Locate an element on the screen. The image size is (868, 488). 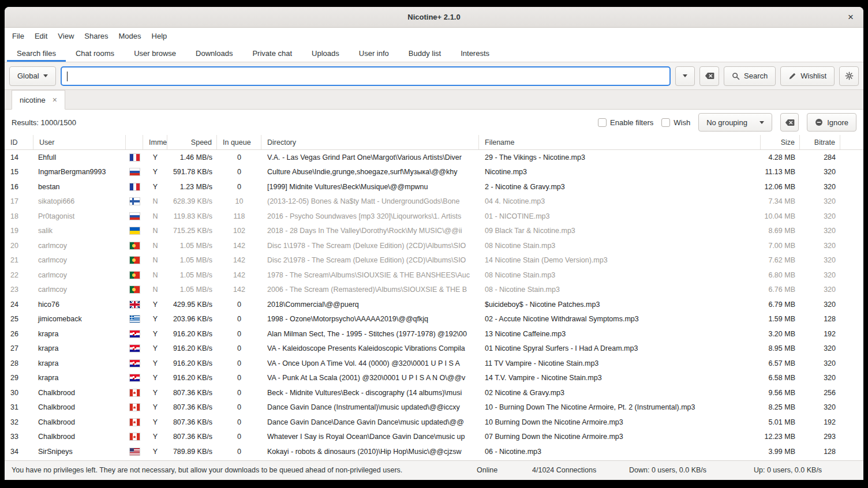
table-row: 19 salik N 715.25 KB/s 102 2018 - 28 Day… is located at coordinates (434, 231).